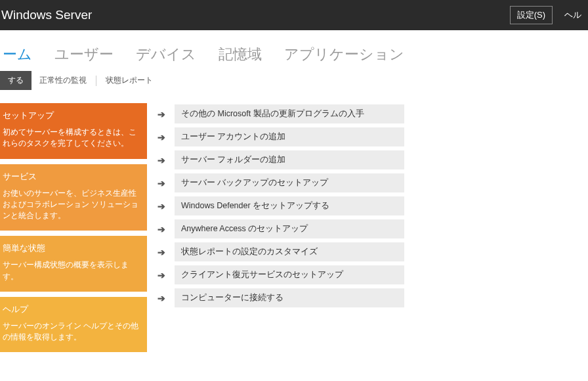  I want to click on task-label: サーバー フォルダーの追加, so click(289, 160).